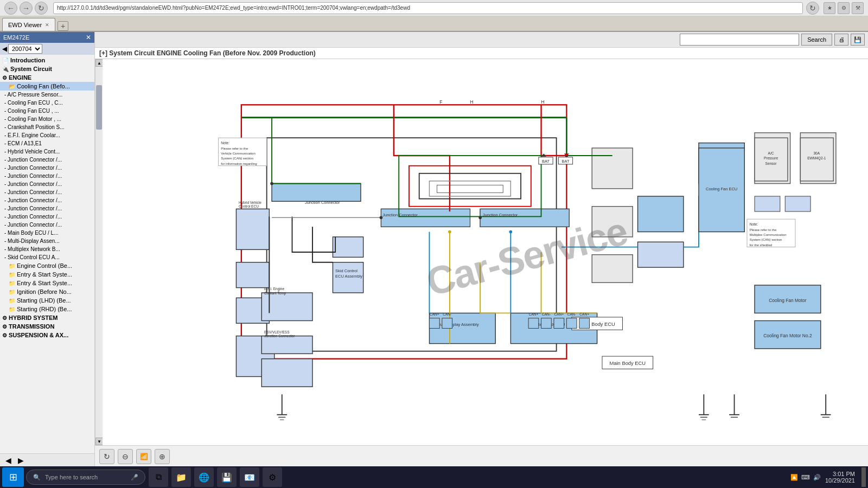 The width and height of the screenshot is (868, 488). Describe the element at coordinates (181, 477) in the screenshot. I see `file-explorer-button: 📁` at that location.